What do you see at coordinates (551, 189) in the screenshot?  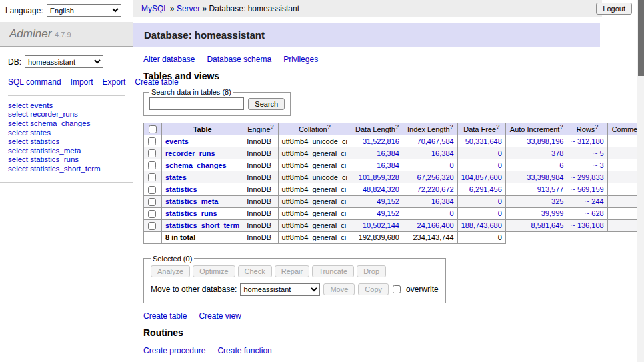 I see `auto-increment-link: 913,577` at bounding box center [551, 189].